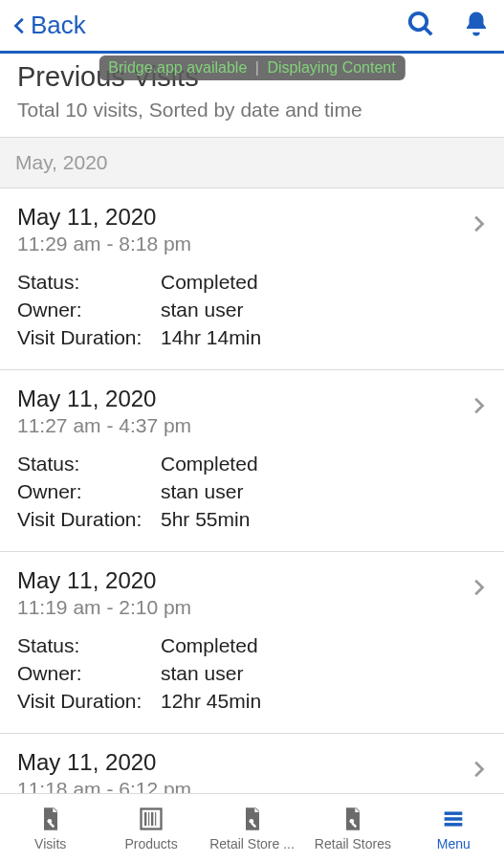  What do you see at coordinates (252, 608) in the screenshot?
I see `visit-time: 11:19 am - 2:10 pm` at bounding box center [252, 608].